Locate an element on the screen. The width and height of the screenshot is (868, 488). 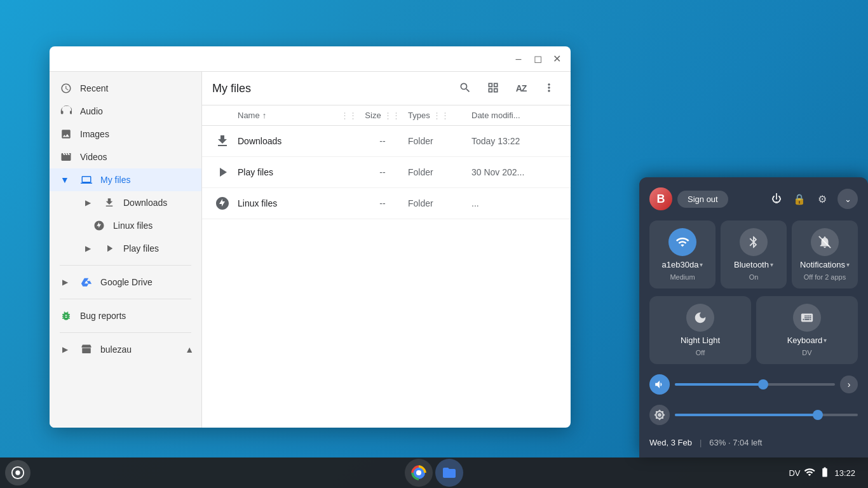
sidebar-item-videos: Videos is located at coordinates (126, 157).